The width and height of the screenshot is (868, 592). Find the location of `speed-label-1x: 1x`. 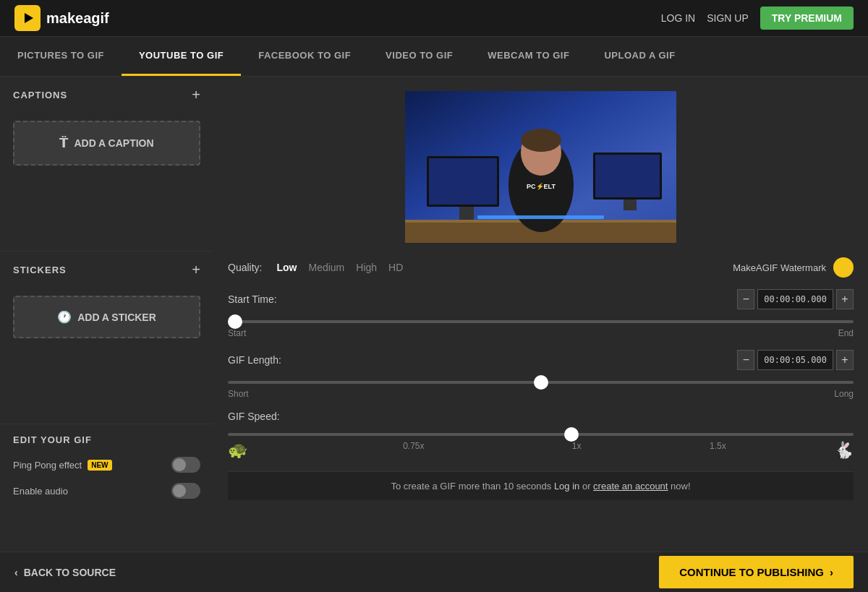

speed-label-1x: 1x is located at coordinates (577, 446).